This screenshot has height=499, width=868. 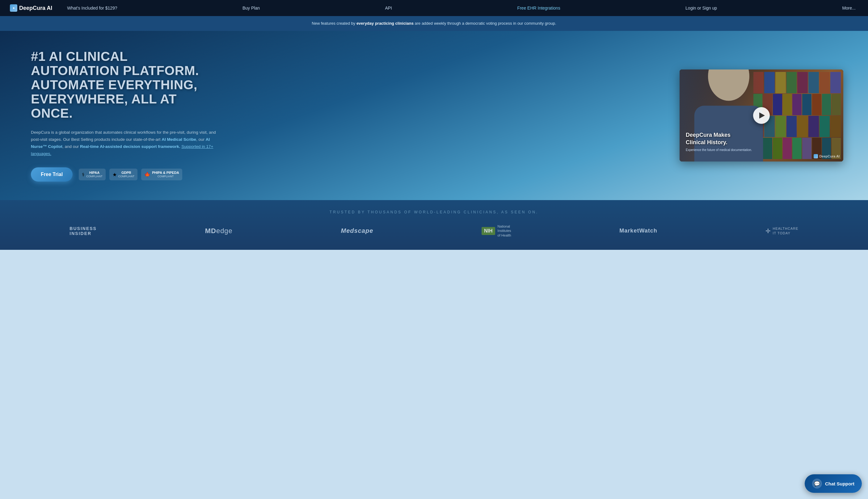 I want to click on hipaa-icon: ⚕, so click(x=83, y=175).